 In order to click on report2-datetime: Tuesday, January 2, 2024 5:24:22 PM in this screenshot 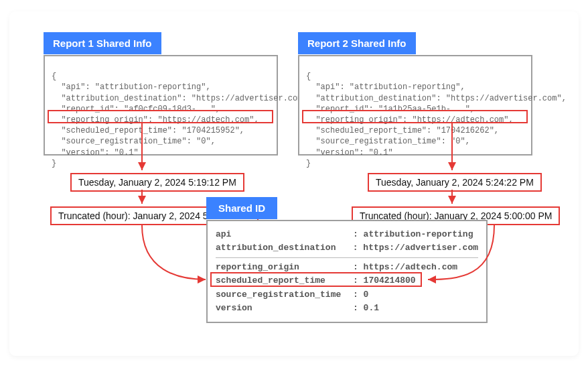, I will do `click(455, 182)`.